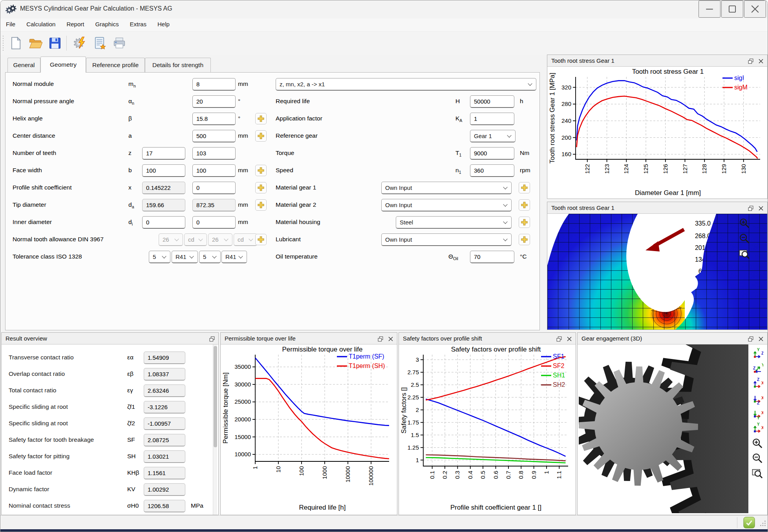  What do you see at coordinates (214, 222) in the screenshot?
I see `gear2-inner-diameter-input` at bounding box center [214, 222].